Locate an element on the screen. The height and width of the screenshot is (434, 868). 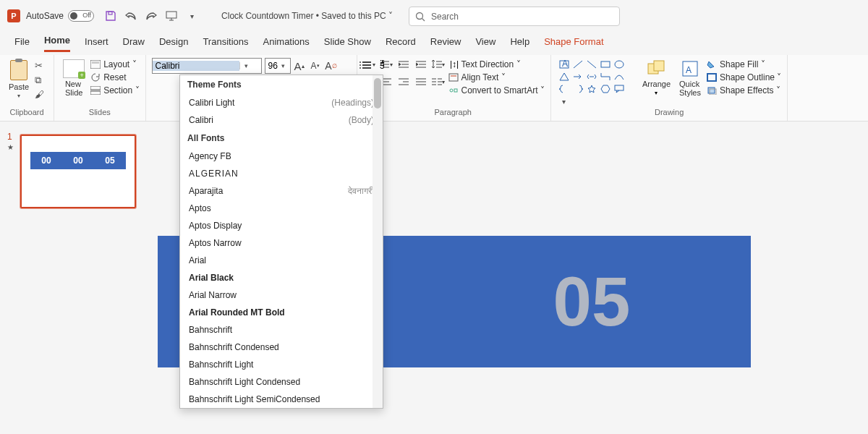
tab-insert: Insert is located at coordinates (97, 43).